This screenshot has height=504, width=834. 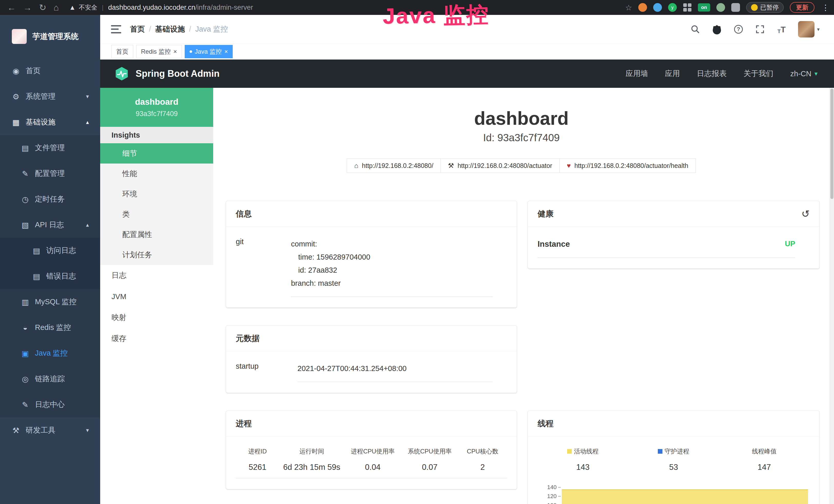 What do you see at coordinates (122, 74) in the screenshot?
I see `sba-logo-icon` at bounding box center [122, 74].